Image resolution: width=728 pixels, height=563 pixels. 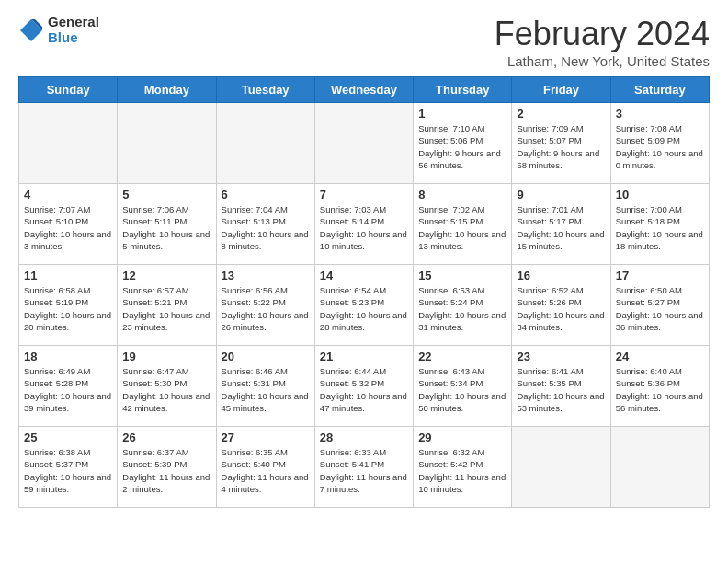 What do you see at coordinates (463, 305) in the screenshot?
I see `day-cell-15: 15Sunrise: 6:53 AM Sunset: 5:24 PM Dayli…` at bounding box center [463, 305].